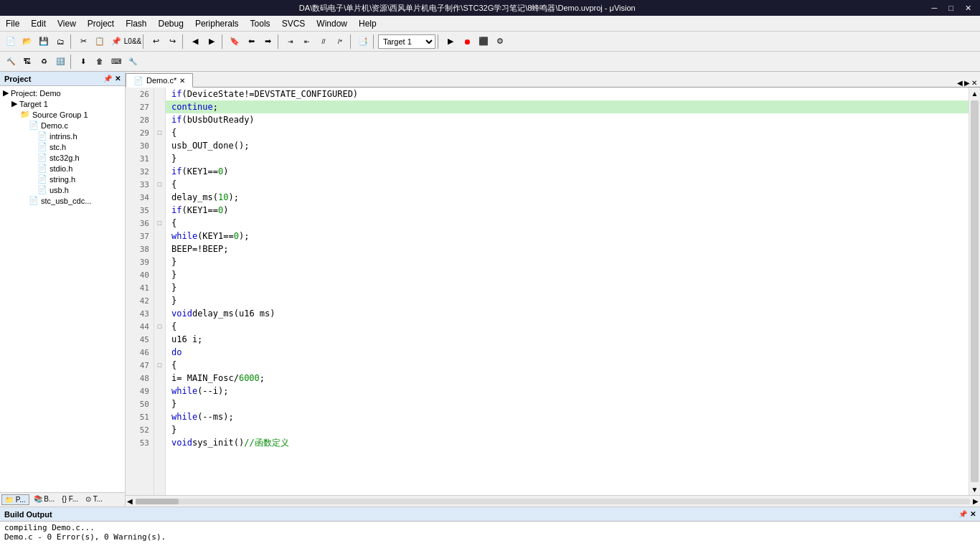 The width and height of the screenshot is (980, 551). What do you see at coordinates (13, 24) in the screenshot?
I see `menu-item-file: File` at bounding box center [13, 24].